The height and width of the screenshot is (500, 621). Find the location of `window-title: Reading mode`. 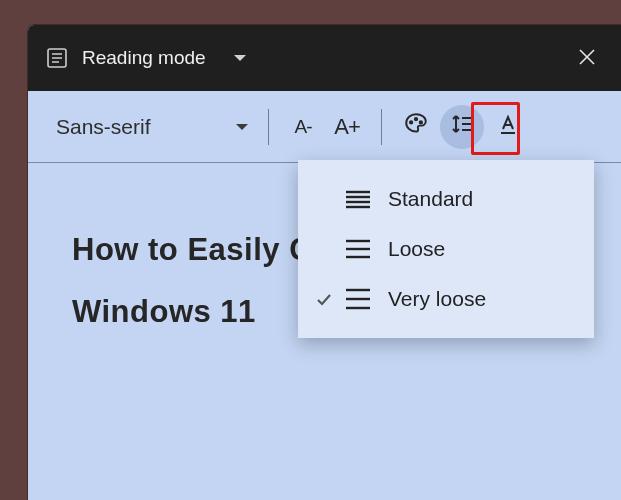

window-title: Reading mode is located at coordinates (144, 58).